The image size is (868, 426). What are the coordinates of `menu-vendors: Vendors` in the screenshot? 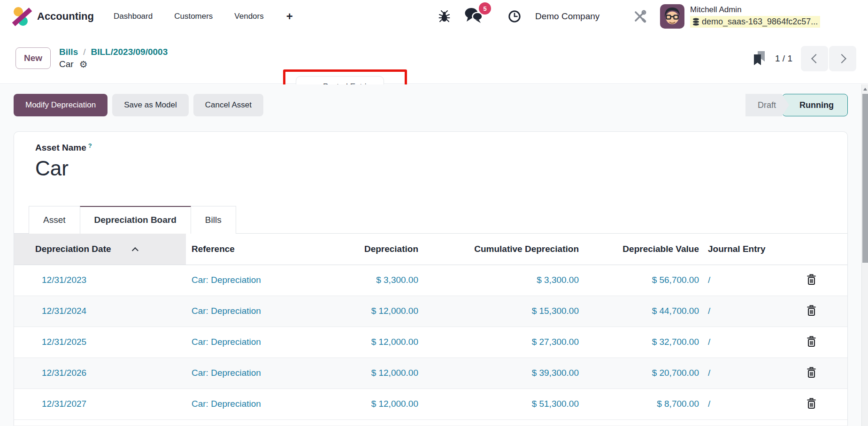 It's located at (249, 16).